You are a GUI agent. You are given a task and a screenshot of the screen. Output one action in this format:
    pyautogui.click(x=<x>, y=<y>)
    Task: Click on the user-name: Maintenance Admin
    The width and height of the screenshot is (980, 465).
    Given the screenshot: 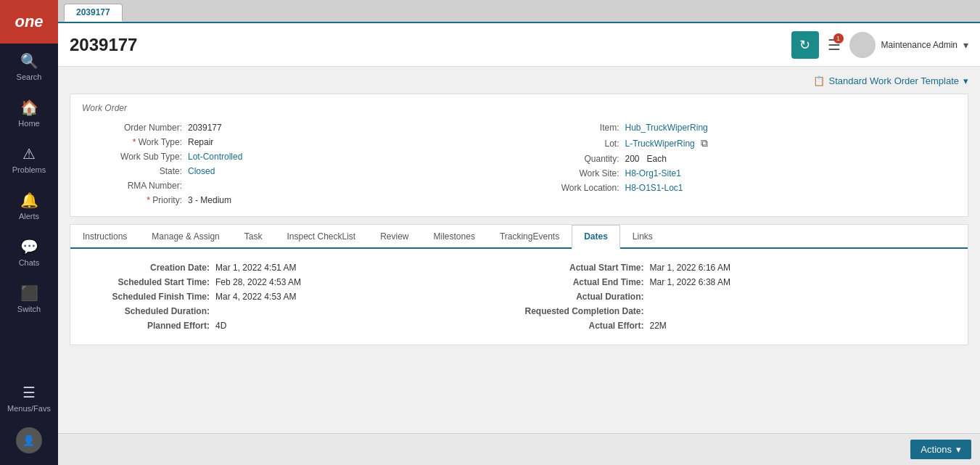 What is the action you would take?
    pyautogui.click(x=920, y=45)
    